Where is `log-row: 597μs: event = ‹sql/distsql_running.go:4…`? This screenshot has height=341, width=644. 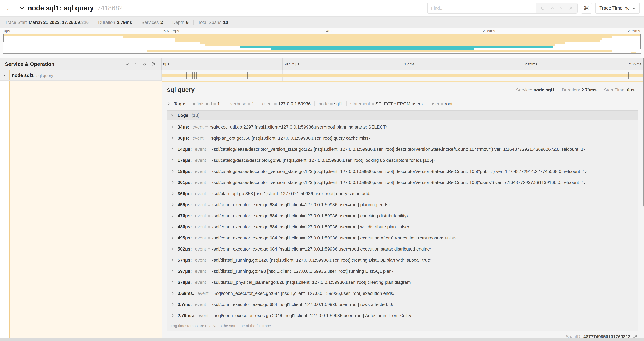 log-row: 597μs: event = ‹sql/distsql_running.go:4… is located at coordinates (402, 271).